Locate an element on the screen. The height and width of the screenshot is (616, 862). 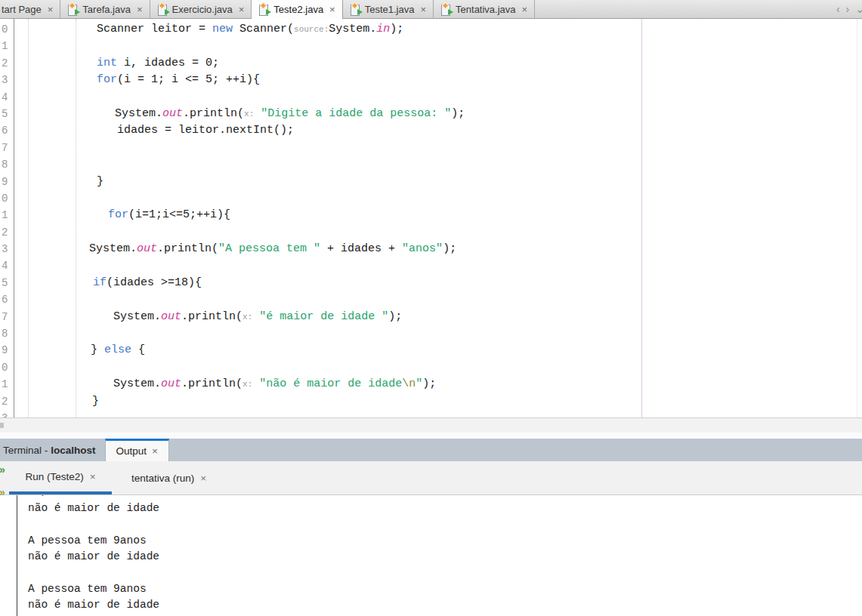
code-text: for(i = 1; i <= 5; ++i){ is located at coordinates (431, 80).